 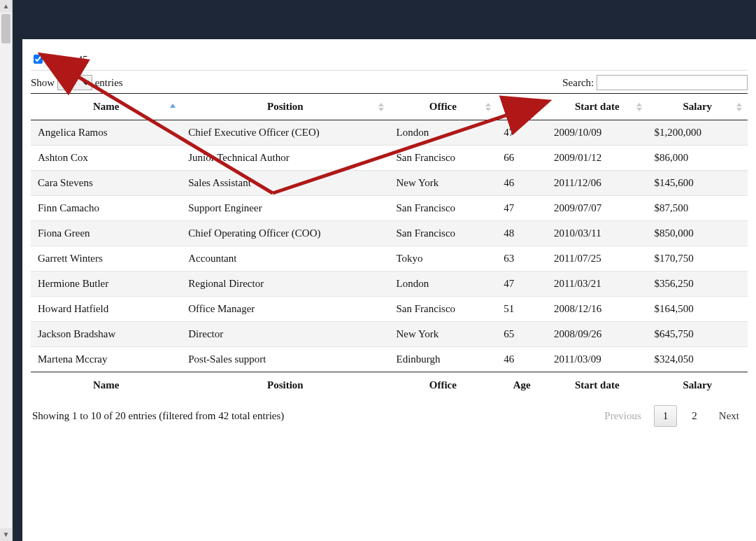 What do you see at coordinates (389, 183) in the screenshot?
I see `table-row: Cara StevensSales AssistantNew York46201…` at bounding box center [389, 183].